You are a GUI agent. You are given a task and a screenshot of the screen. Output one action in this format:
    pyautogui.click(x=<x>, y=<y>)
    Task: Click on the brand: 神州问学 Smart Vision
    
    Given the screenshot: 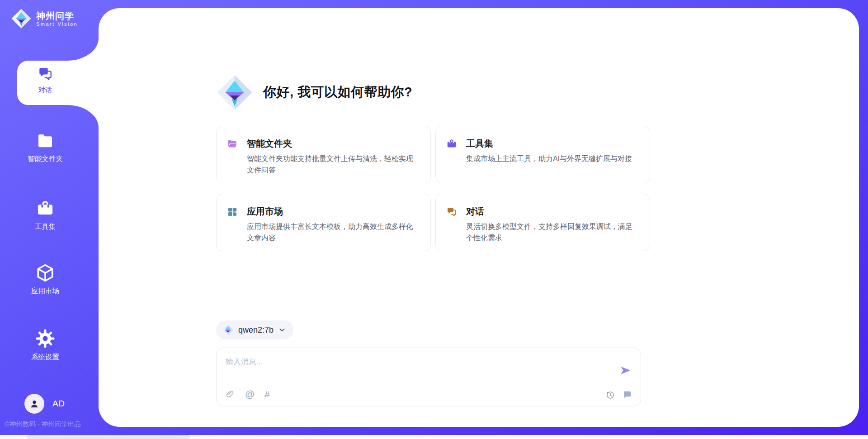 What is the action you would take?
    pyautogui.click(x=44, y=19)
    